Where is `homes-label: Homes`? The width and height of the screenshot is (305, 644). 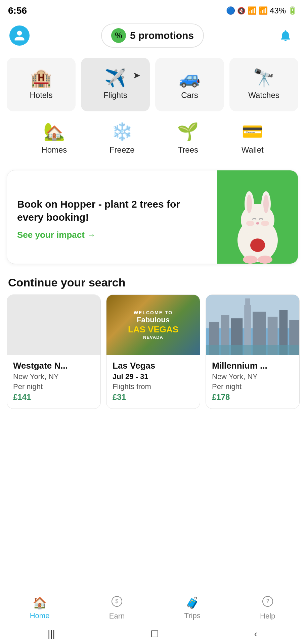
homes-label: Homes is located at coordinates (54, 150).